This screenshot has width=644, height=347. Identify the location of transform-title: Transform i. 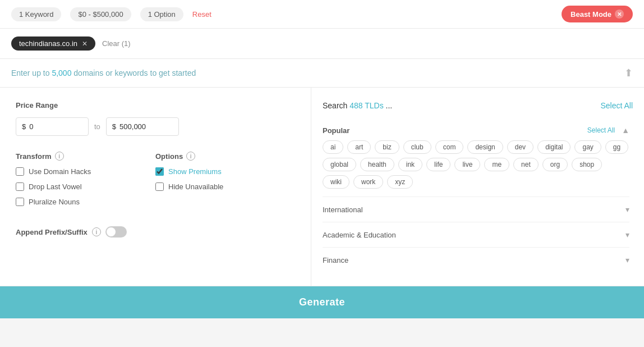
(85, 156).